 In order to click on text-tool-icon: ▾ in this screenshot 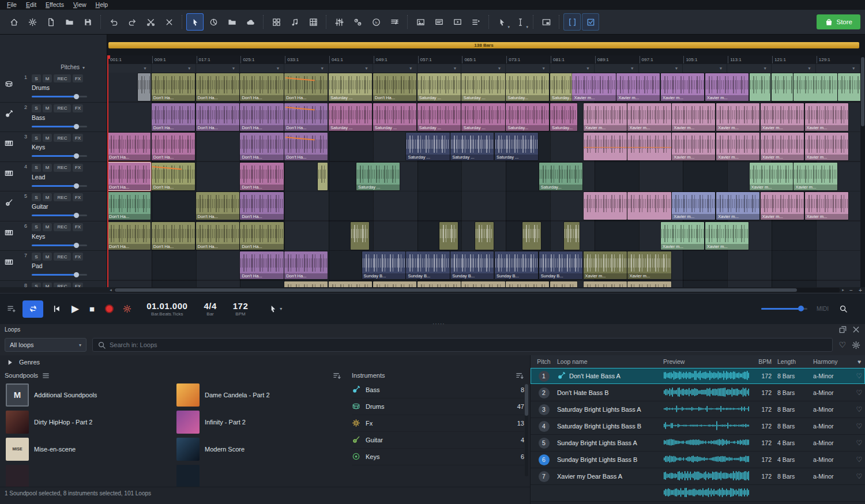, I will do `click(520, 22)`.